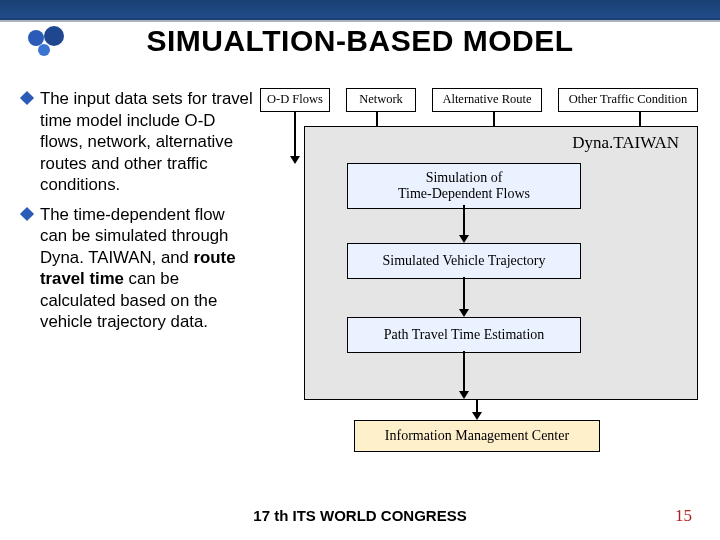 The height and width of the screenshot is (540, 720). Describe the element at coordinates (628, 100) in the screenshot. I see `diagram-input-box: Other Traffic Condition` at that location.